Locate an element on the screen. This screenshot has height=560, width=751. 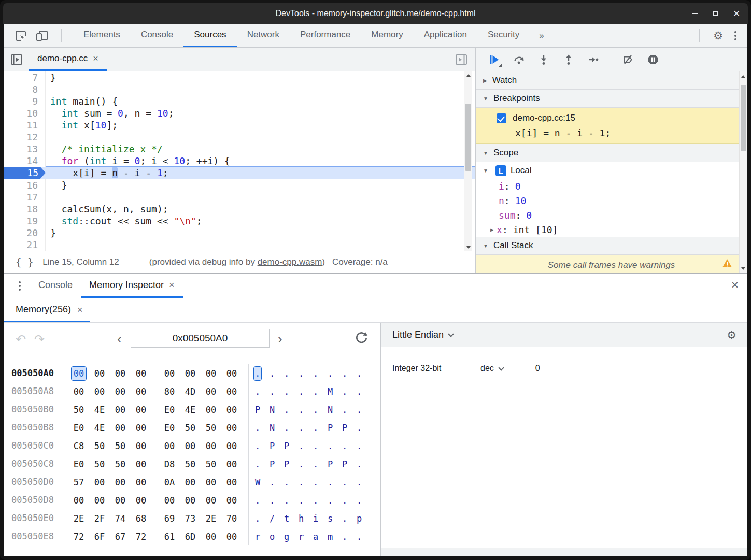
hex-row: 005050E8726F6772616D0000rogram.. is located at coordinates (192, 537).